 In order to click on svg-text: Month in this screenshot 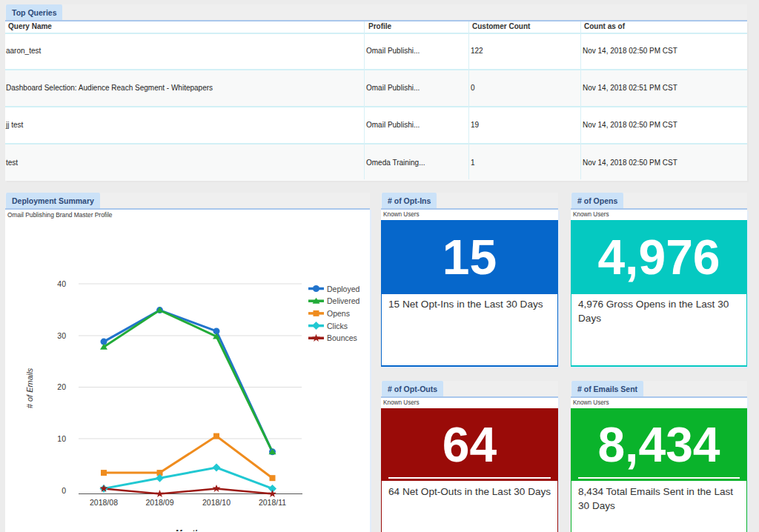, I will do `click(188, 531)`.